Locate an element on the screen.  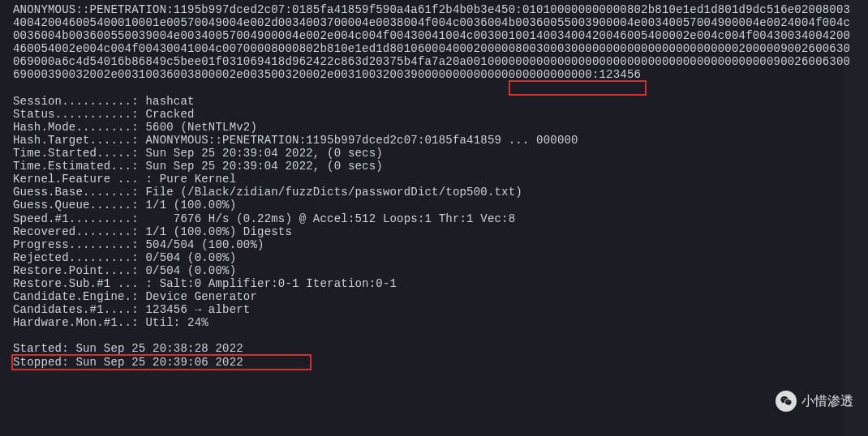
restoresub-label: Restore.Sub.#1 ... : is located at coordinates (86, 284).